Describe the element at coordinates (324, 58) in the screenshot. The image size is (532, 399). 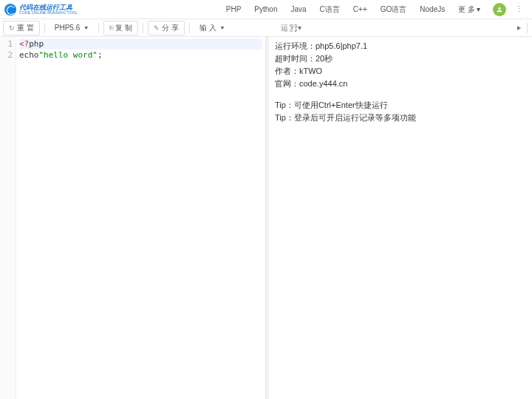
I see `timeout-value: 20秒` at that location.